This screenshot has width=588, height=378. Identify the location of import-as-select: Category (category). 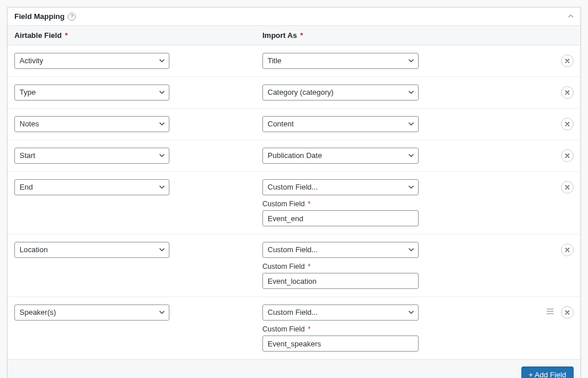
(341, 92).